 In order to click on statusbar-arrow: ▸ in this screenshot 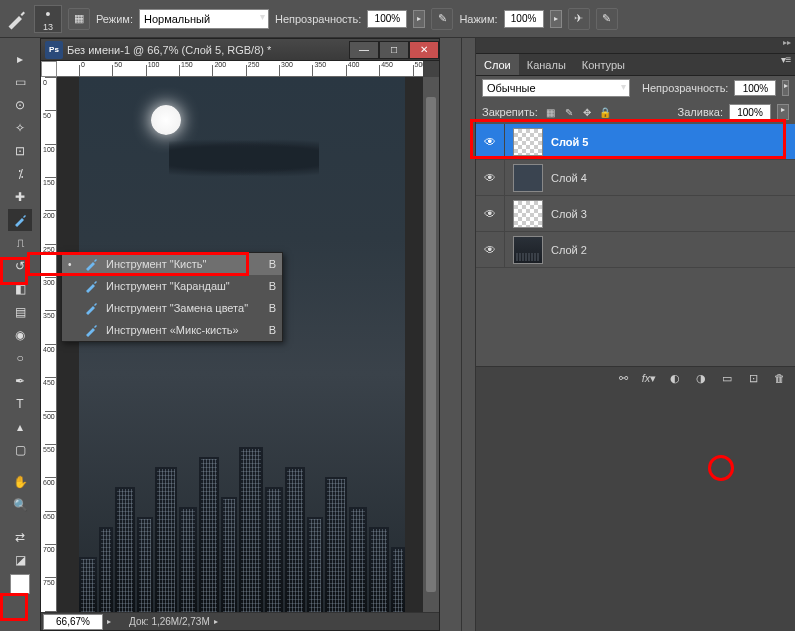, I will do `click(109, 622)`.